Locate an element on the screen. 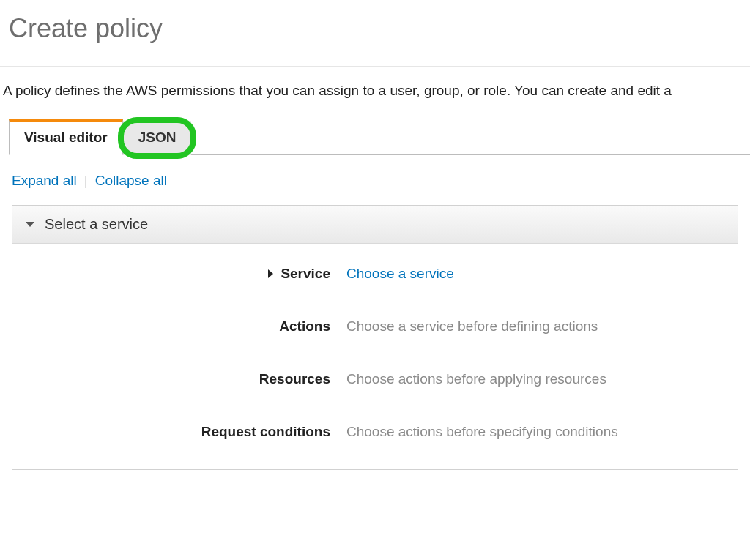 This screenshot has height=560, width=750. service-panel-header: Select a service is located at coordinates (375, 225).